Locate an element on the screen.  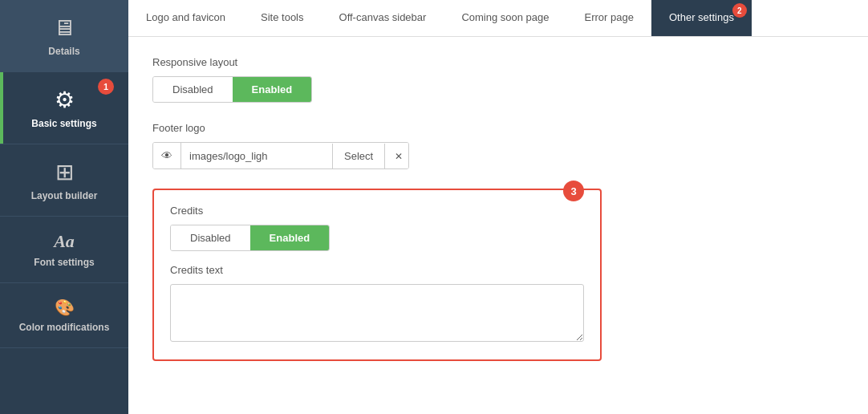
responsive-layout-label: Responsive layout is located at coordinates (498, 63).